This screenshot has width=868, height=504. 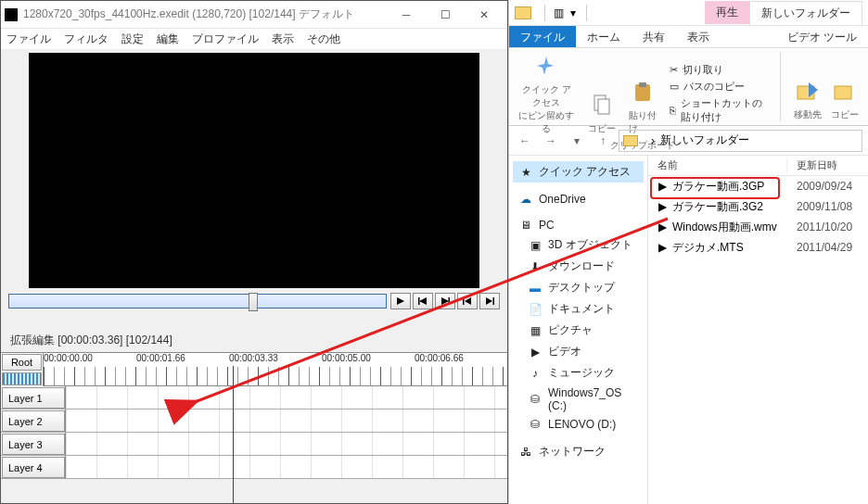 What do you see at coordinates (643, 94) in the screenshot?
I see `paste-button: 貼り付け` at bounding box center [643, 94].